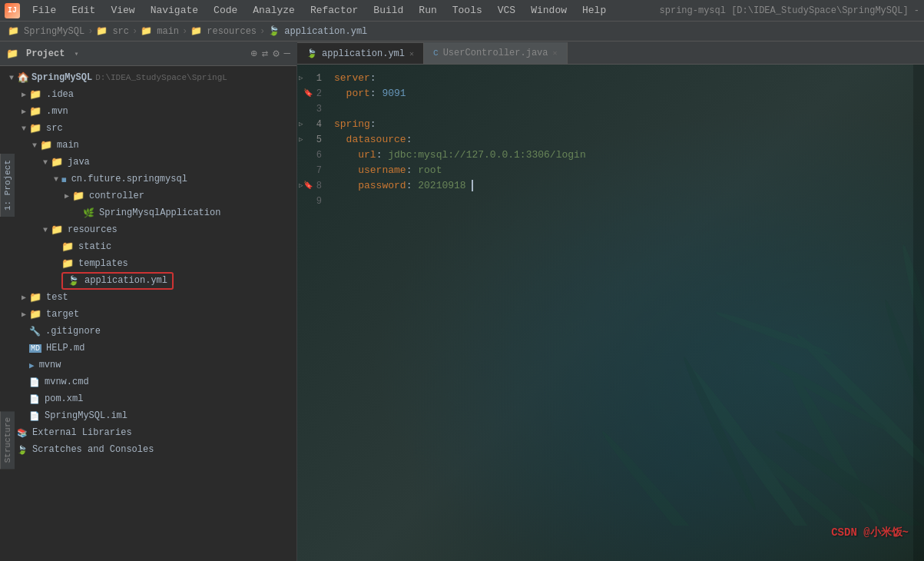  Describe the element at coordinates (14, 31) in the screenshot. I see `project-icon: 📁` at that location.